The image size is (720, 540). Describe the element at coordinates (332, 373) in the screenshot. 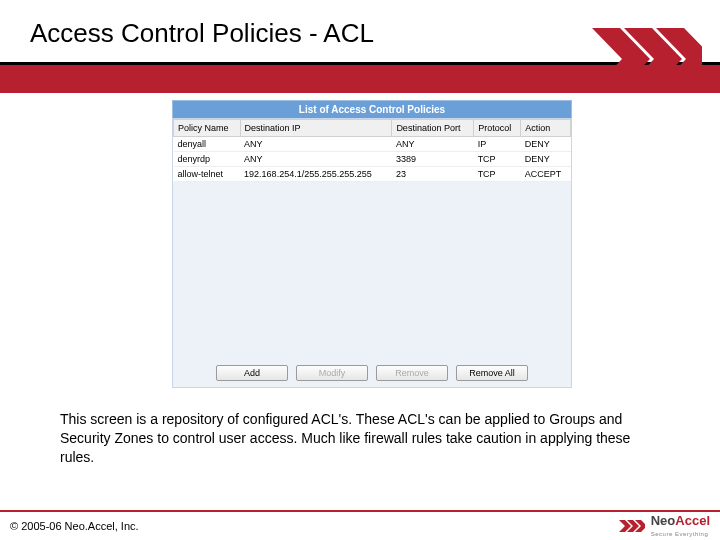

I see `modify-button: Modify` at that location.